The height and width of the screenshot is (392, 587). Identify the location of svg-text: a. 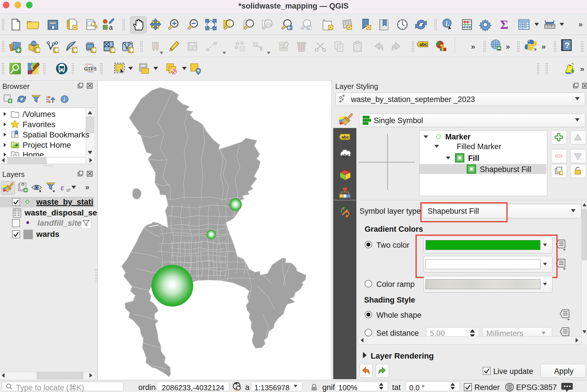
(111, 27).